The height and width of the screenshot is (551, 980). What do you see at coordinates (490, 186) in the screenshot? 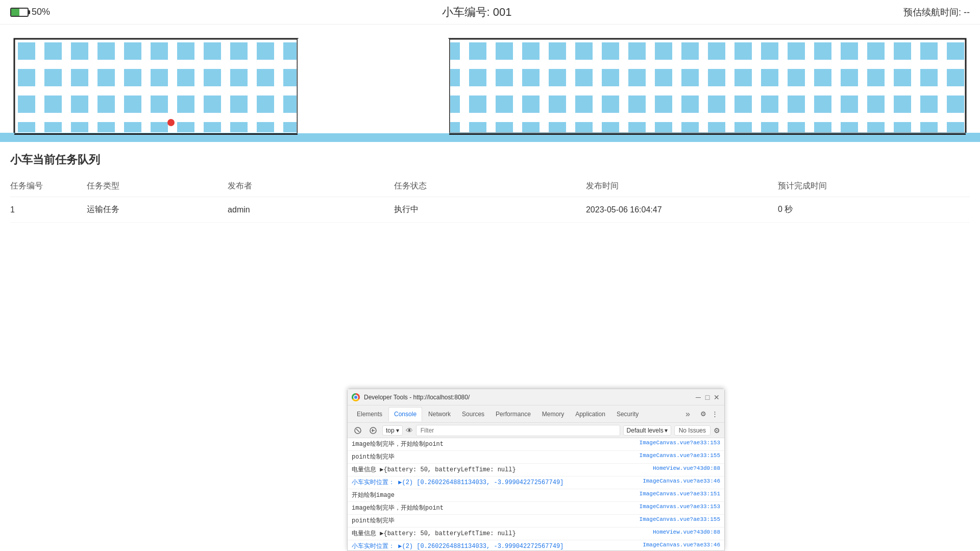
I see `task-table-header: 任务编号 任务类型 发布者 任务状态 发布时间 预计完成时间` at bounding box center [490, 186].